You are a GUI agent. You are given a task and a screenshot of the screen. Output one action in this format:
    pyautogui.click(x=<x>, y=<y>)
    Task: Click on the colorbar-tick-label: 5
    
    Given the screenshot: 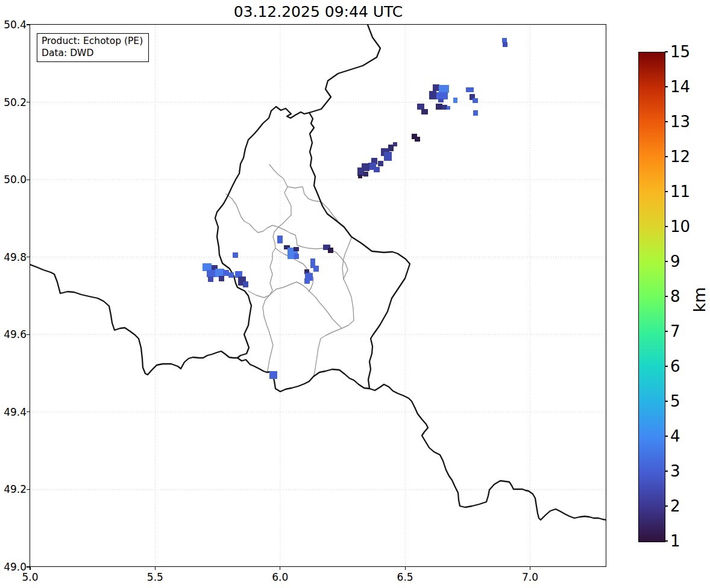 What is the action you would take?
    pyautogui.click(x=675, y=401)
    